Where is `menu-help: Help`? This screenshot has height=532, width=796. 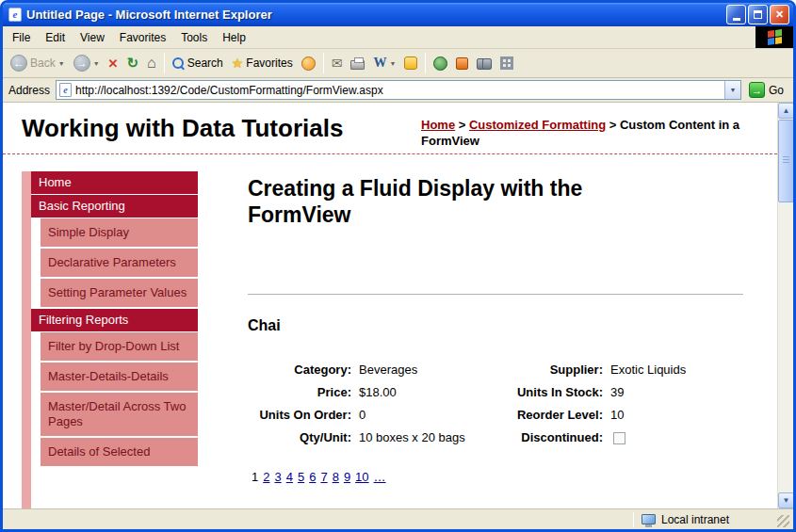
menu-help: Help is located at coordinates (234, 38).